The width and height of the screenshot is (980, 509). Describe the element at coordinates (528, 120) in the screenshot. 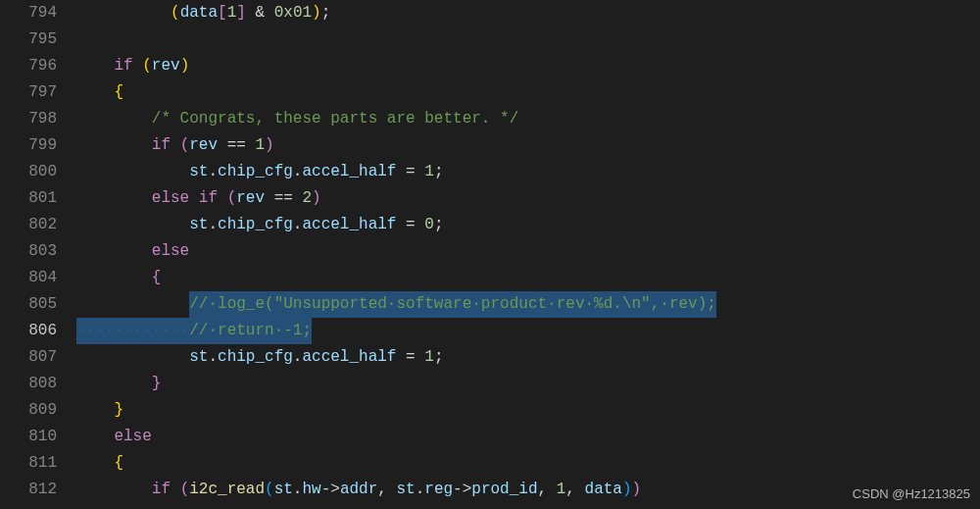

I see `code-line: /* Congrats, these parts are better. */` at that location.